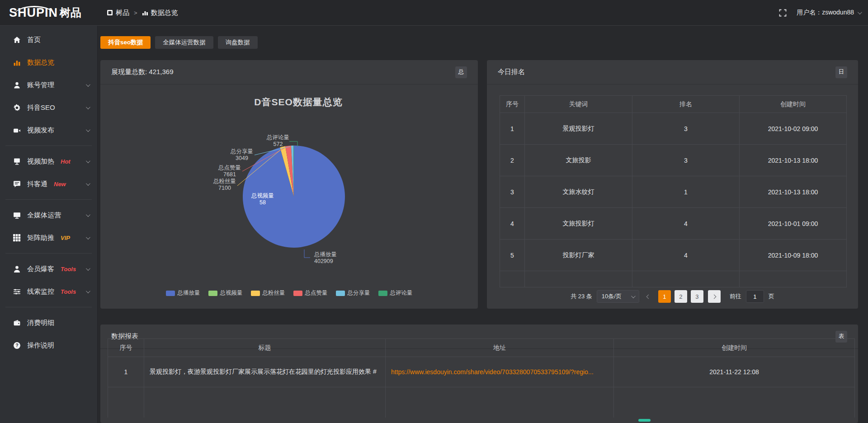  What do you see at coordinates (17, 215) in the screenshot?
I see `monitor-icon` at bounding box center [17, 215].